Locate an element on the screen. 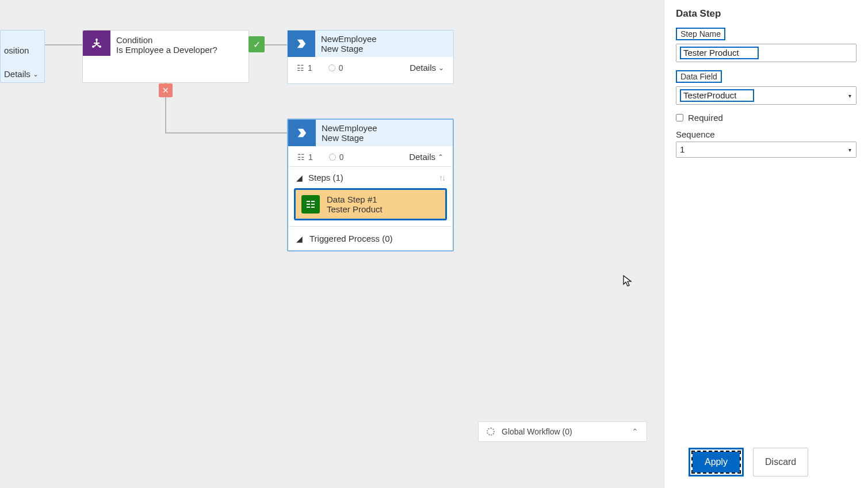 The image size is (868, 488). cursor-icon is located at coordinates (628, 282).